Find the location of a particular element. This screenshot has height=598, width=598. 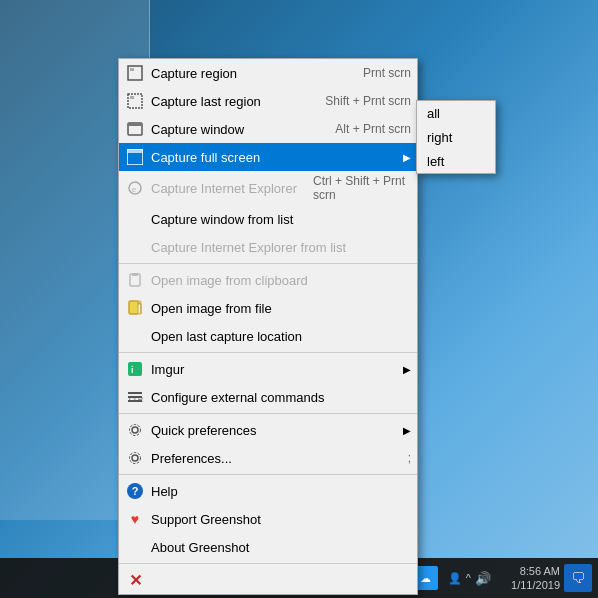

capture-window-shortcut: Alt + Prnt scrn is located at coordinates (373, 129).